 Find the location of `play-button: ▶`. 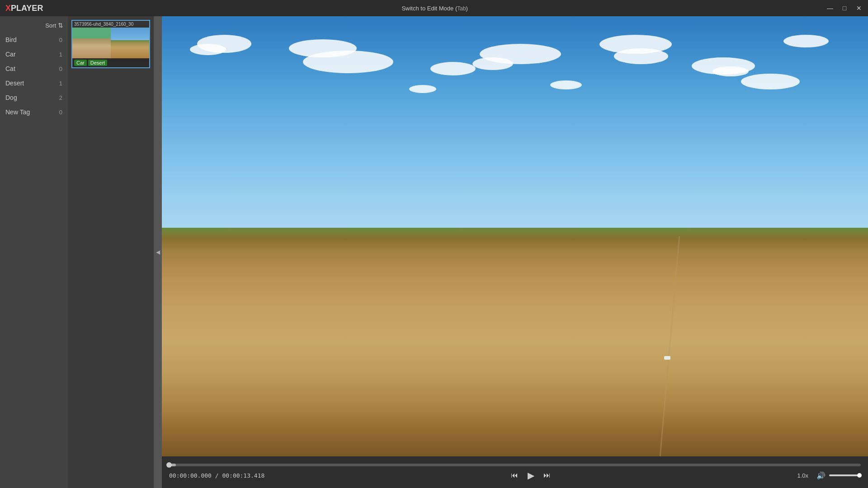

play-button: ▶ is located at coordinates (531, 475).